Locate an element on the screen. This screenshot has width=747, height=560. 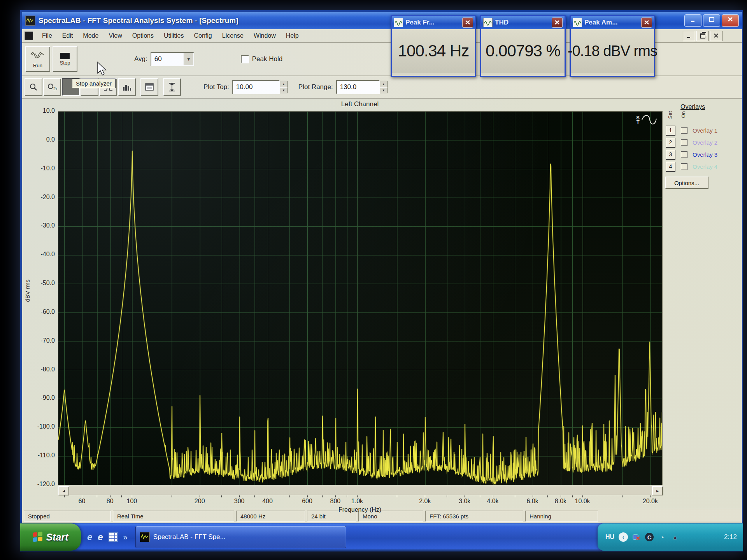
scroll-right-button: ► is located at coordinates (658, 491).